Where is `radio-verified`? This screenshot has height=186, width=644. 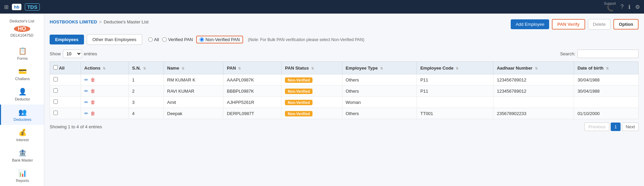
radio-verified is located at coordinates (165, 39).